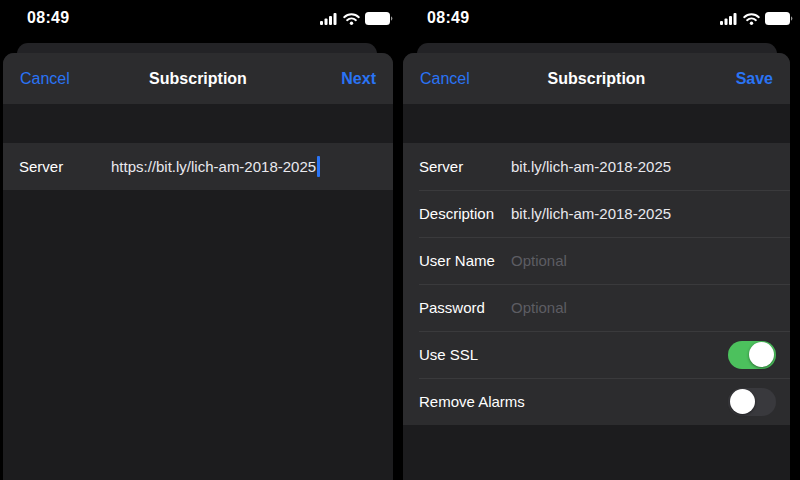  Describe the element at coordinates (216, 166) in the screenshot. I see `server-input: https://bit.ly/lich-am-2018-2025` at that location.